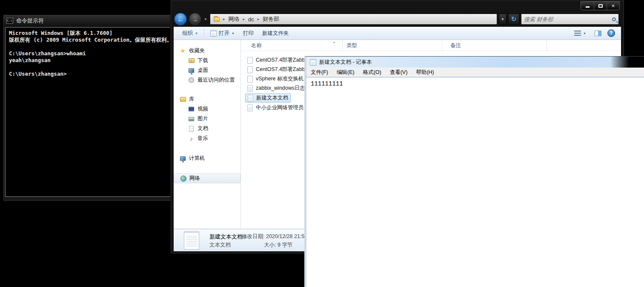 Image resolution: width=644 pixels, height=287 pixels. What do you see at coordinates (234, 19) in the screenshot?
I see `breadcrumb-network: 网络` at bounding box center [234, 19].